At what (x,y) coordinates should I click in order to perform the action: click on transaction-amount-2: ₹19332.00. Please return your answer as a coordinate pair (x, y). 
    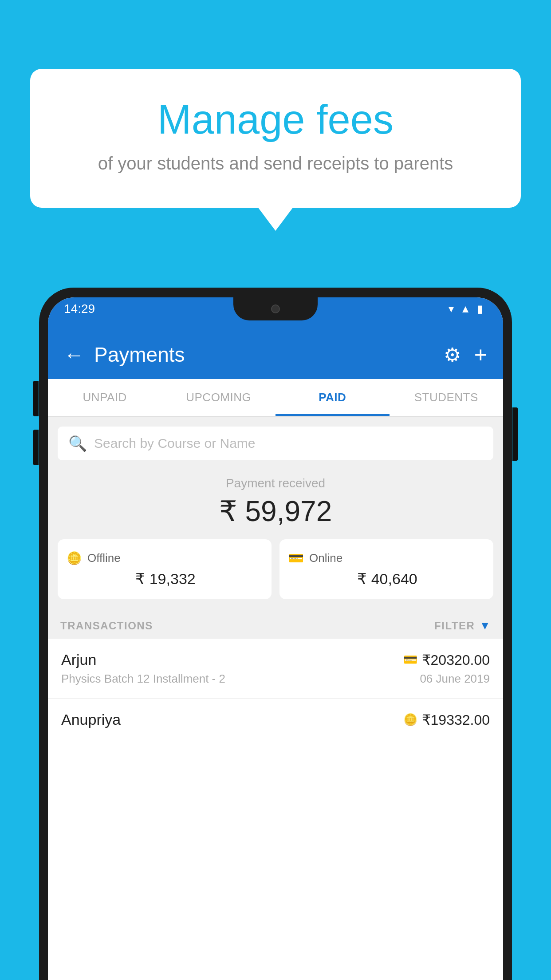
    Looking at the image, I should click on (456, 720).